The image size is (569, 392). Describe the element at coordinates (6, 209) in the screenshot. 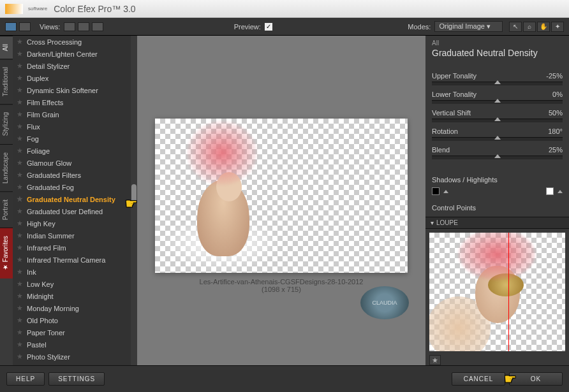

I see `category-tab-portrait: Portrait` at that location.